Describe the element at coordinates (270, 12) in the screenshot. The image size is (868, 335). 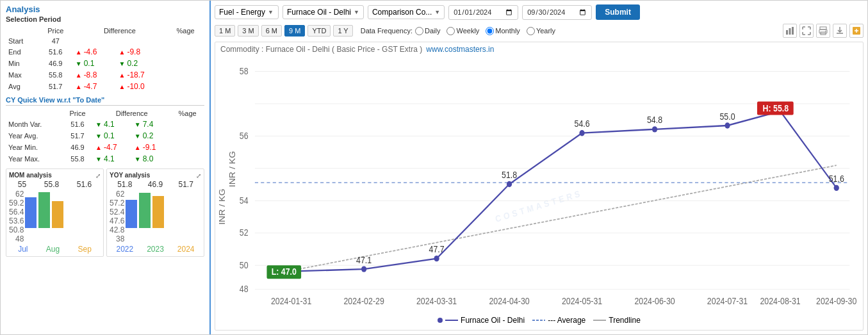
I see `fuel-energy-arrow: ▼` at that location.